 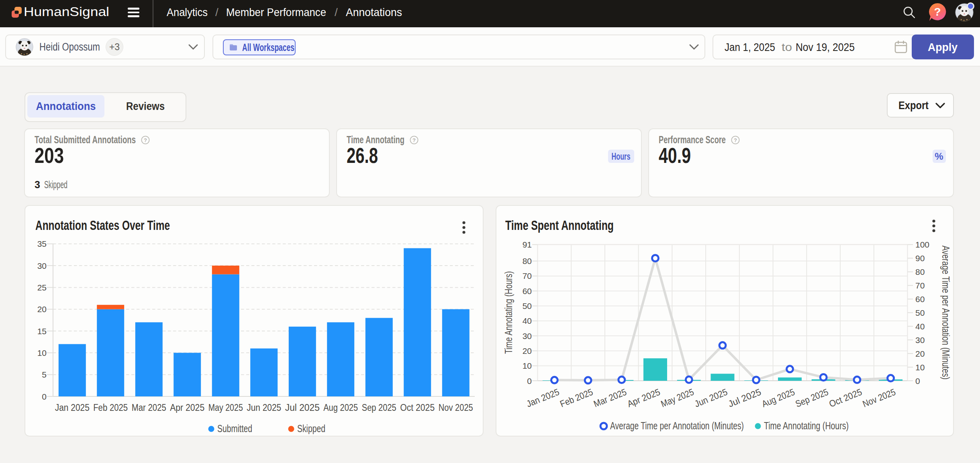 What do you see at coordinates (943, 47) in the screenshot?
I see `svg-text: Apply` at bounding box center [943, 47].